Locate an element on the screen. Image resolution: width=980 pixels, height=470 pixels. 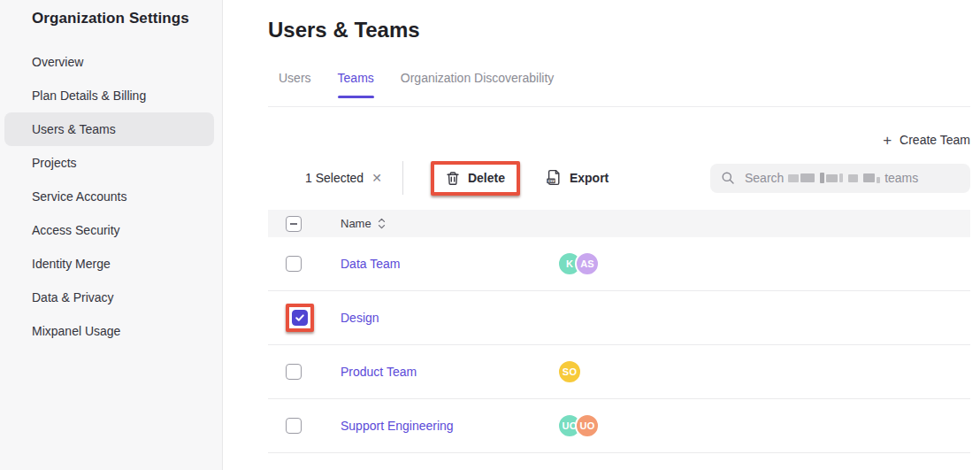
toolbar-divider is located at coordinates (403, 178).